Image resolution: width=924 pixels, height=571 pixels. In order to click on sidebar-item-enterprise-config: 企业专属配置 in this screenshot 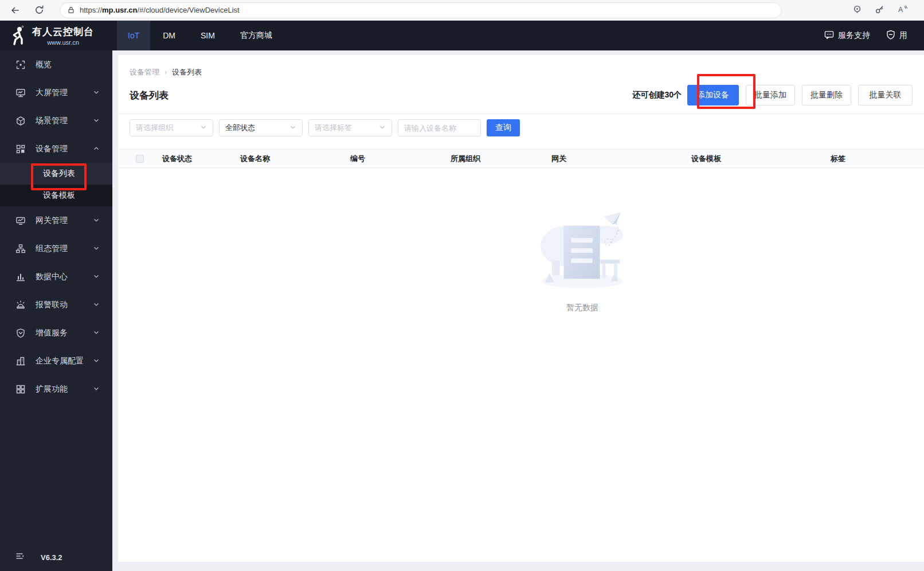, I will do `click(56, 361)`.